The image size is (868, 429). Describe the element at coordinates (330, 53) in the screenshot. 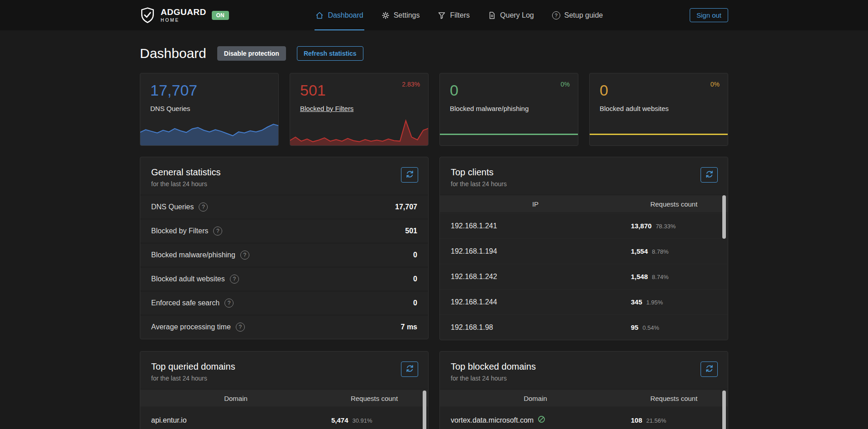

I see `refresh-statistics-button: Refresh statistics` at that location.